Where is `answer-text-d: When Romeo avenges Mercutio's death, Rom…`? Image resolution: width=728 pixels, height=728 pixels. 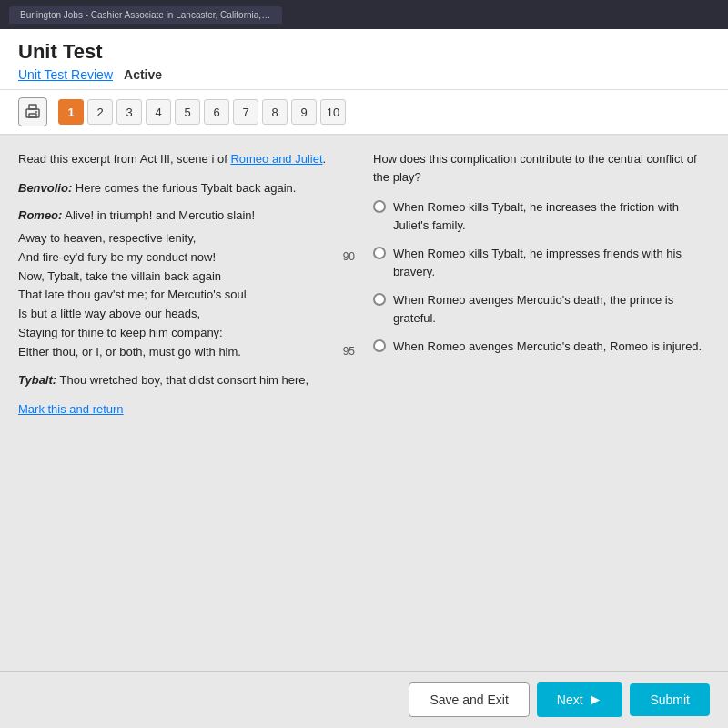
answer-text-d: When Romeo avenges Mercutio's death, Rom… is located at coordinates (548, 347).